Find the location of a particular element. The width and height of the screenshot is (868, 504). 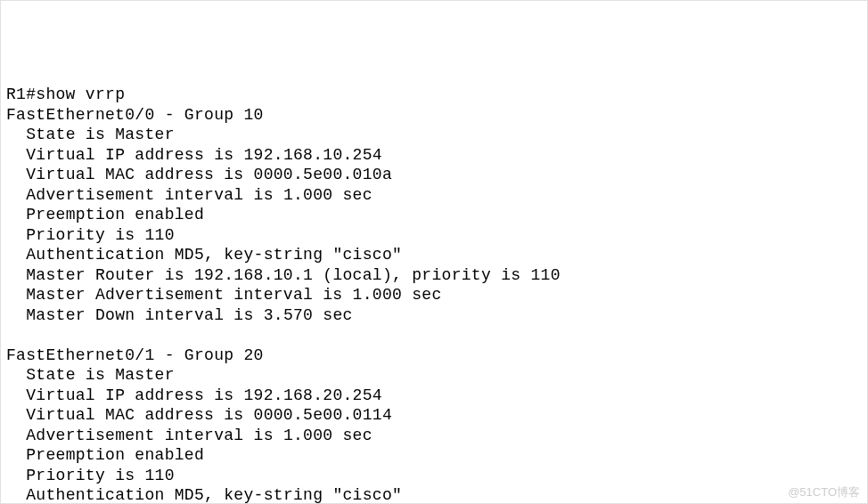

preemption-line-1: Preemption enabled is located at coordinates (115, 455).